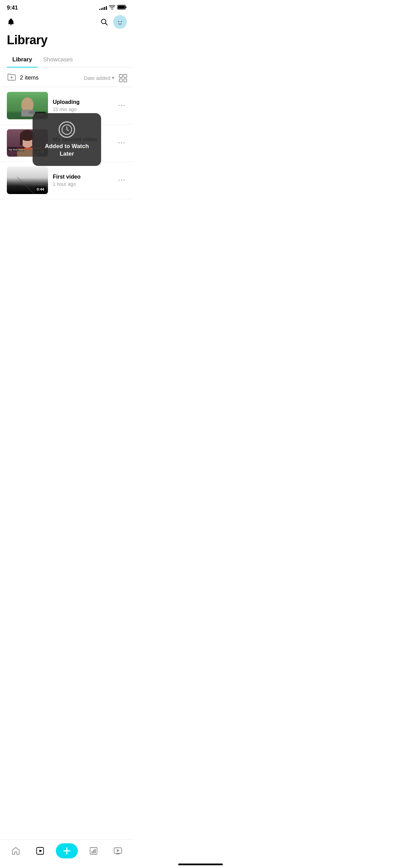  Describe the element at coordinates (103, 8) in the screenshot. I see `signal-icon` at that location.